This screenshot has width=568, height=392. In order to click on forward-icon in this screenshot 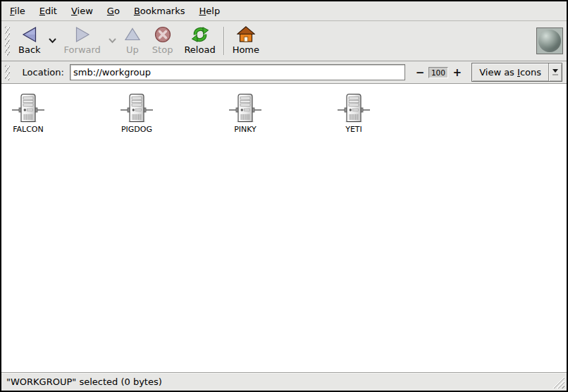, I will do `click(82, 35)`.